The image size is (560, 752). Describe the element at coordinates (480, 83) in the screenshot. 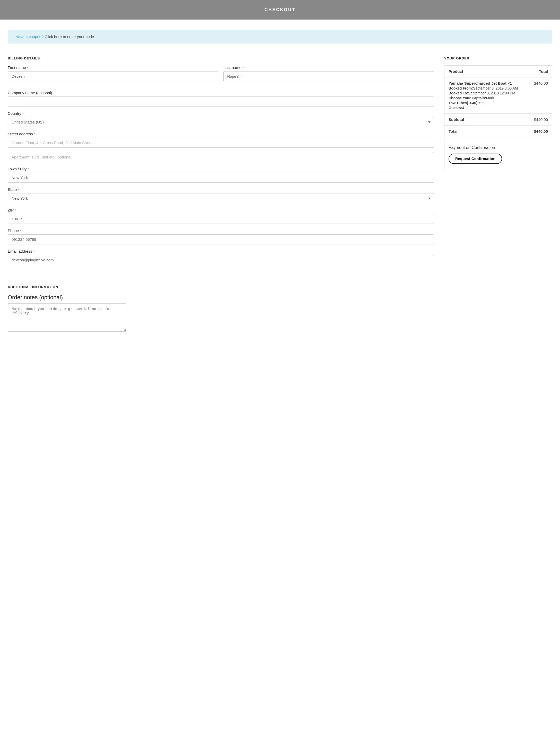

I see `product-name: Yamaha Supercharged Jet Boat ×1` at that location.